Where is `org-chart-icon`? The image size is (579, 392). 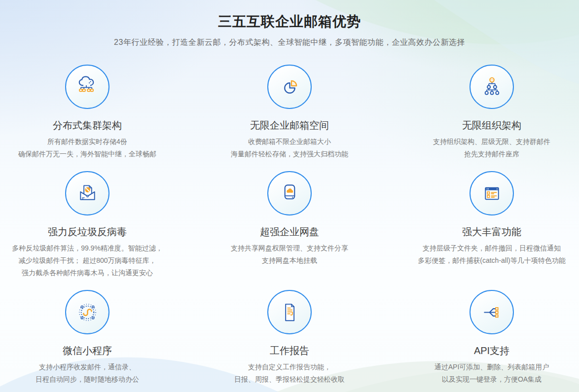
org-chart-icon is located at coordinates (492, 87).